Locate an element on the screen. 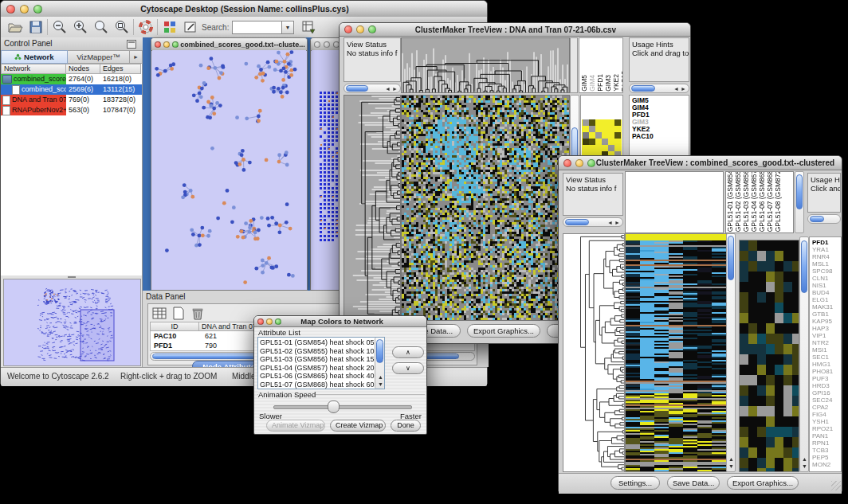 The image size is (848, 504). column-label: GPL51-04 (GSM857) is located at coordinates (754, 201).